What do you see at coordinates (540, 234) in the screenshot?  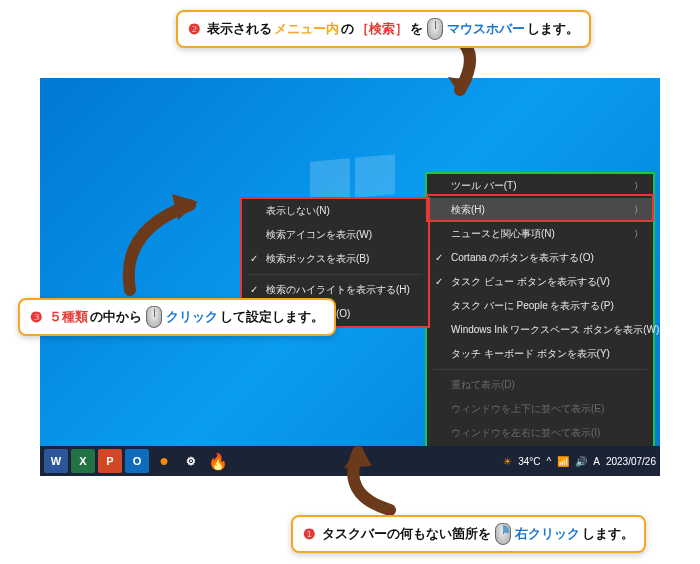 I see `menu-item-news: ニュースと関心事項(N)〉` at bounding box center [540, 234].